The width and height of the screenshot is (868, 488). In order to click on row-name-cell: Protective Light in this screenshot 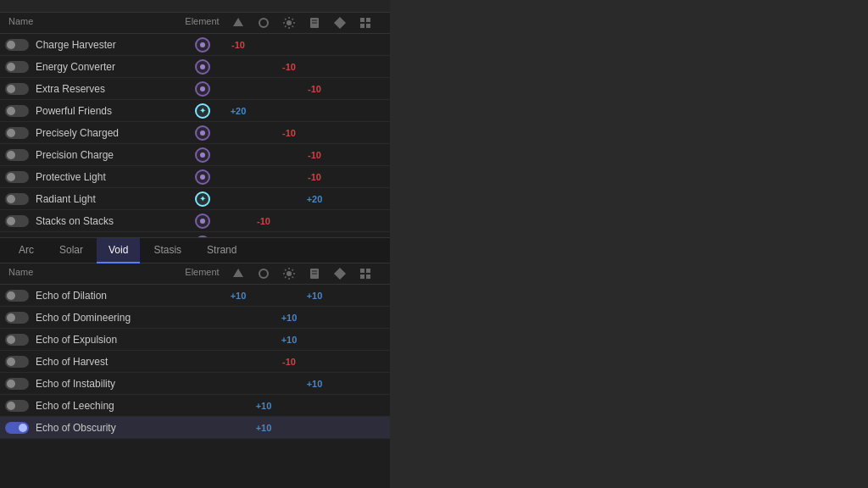, I will do `click(92, 177)`.